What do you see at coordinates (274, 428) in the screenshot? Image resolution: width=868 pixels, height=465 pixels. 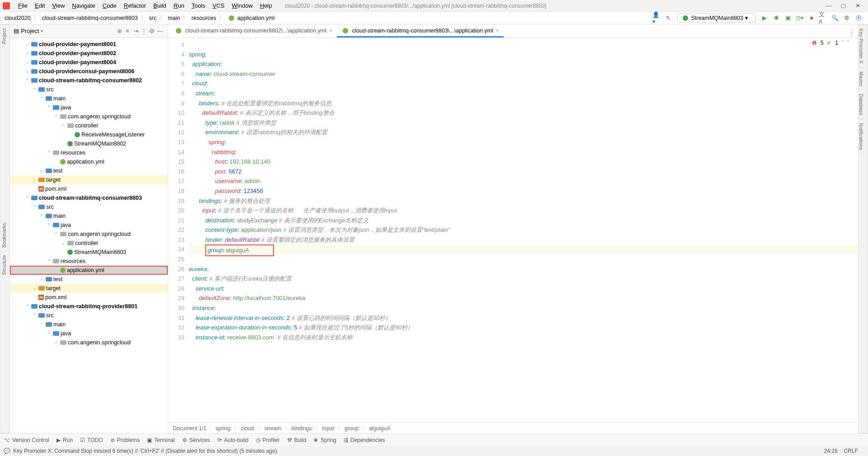 I see `code-breadcrumb: stream:` at bounding box center [274, 428].